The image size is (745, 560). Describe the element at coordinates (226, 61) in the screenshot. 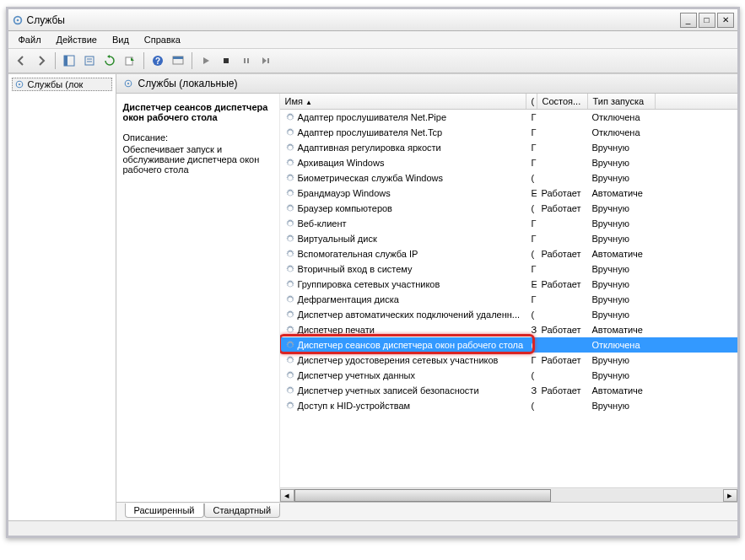

I see `stop-service-icon` at that location.